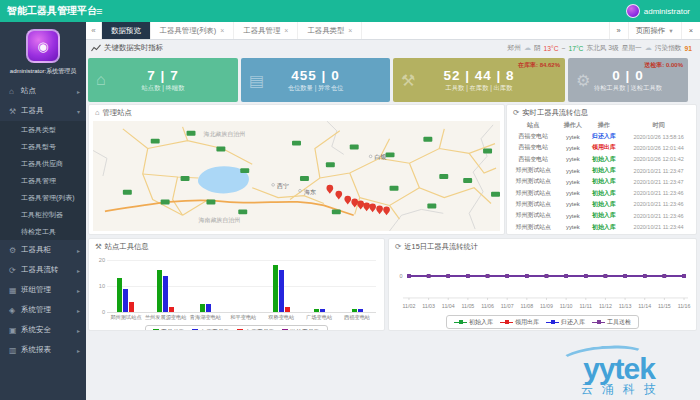 The height and width of the screenshot is (400, 700). Describe the element at coordinates (43, 146) in the screenshot. I see `sidebar-subitem: 工器具型号` at that location.